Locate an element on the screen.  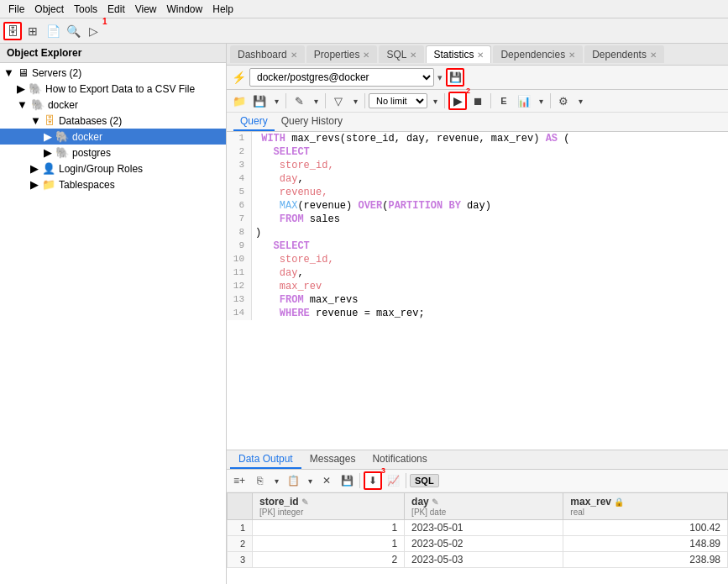
subtab-query: Query is located at coordinates (254, 122).